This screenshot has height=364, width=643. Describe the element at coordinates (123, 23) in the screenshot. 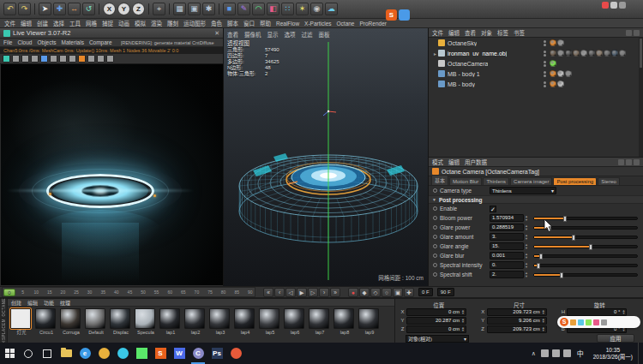

I see `menu-item: 动画` at that location.